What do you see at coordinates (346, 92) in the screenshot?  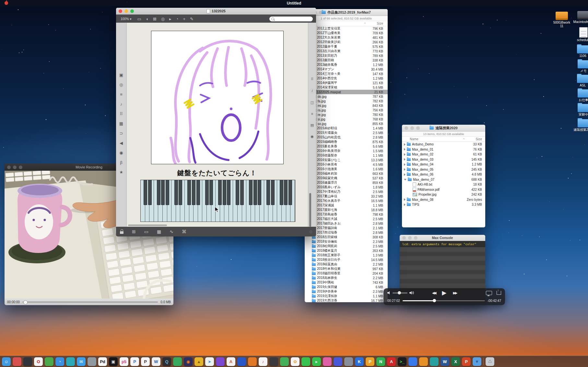 I see `file-row: 1322025.maxpat21 KB` at bounding box center [346, 92].